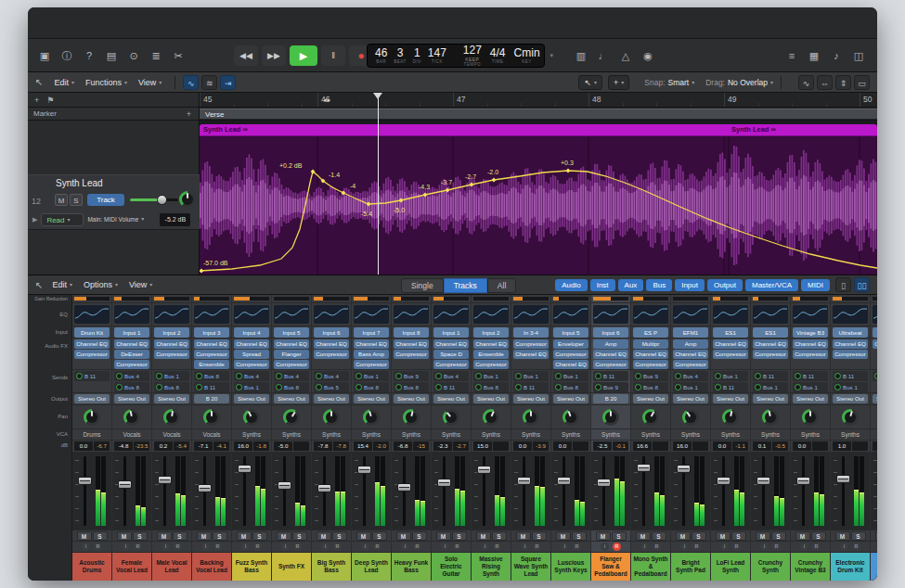 Image resolution: width=905 pixels, height=588 pixels. What do you see at coordinates (466, 286) in the screenshot?
I see `mixer-view-tracks: Tracks` at bounding box center [466, 286].